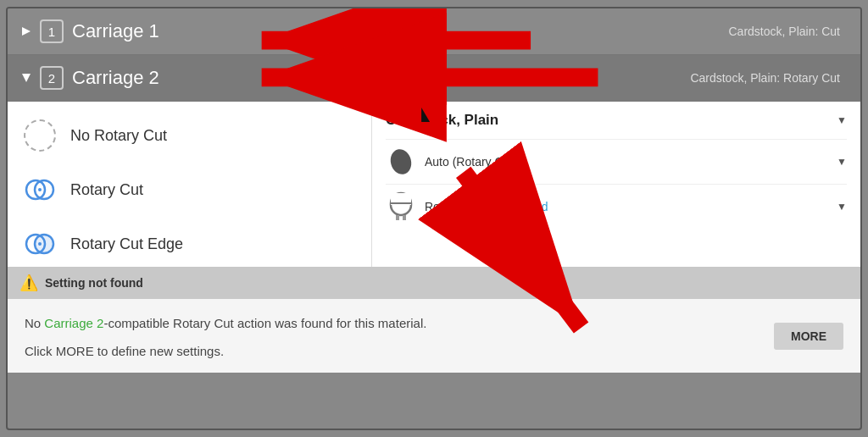  Describe the element at coordinates (616, 161) in the screenshot. I see `action-setting-row: Auto (Rotary Cut) ▼` at that location.